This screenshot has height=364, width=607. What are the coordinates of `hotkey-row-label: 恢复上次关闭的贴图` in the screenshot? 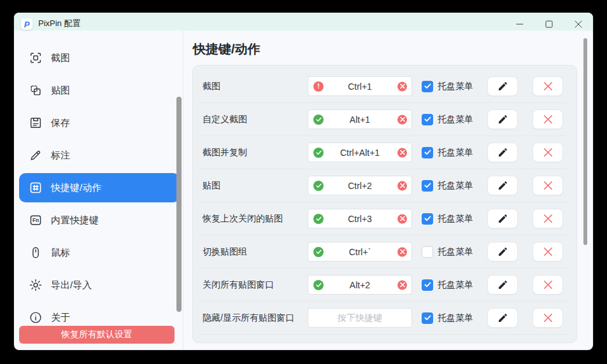 It's located at (255, 219).